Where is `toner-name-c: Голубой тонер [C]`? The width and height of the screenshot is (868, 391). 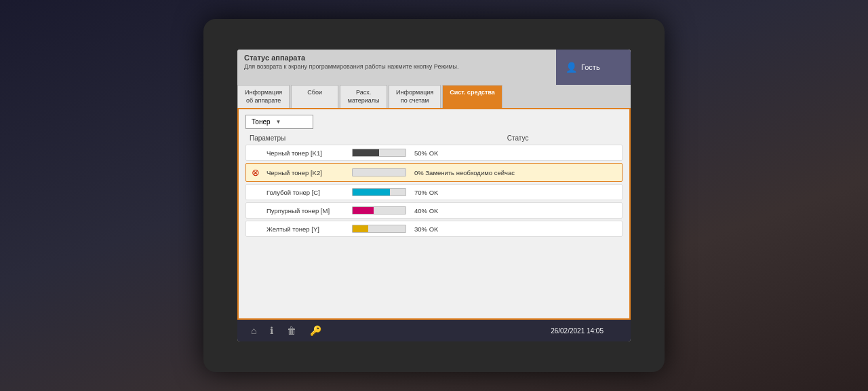
toner-name-c: Голубой тонер [C] is located at coordinates (307, 193).